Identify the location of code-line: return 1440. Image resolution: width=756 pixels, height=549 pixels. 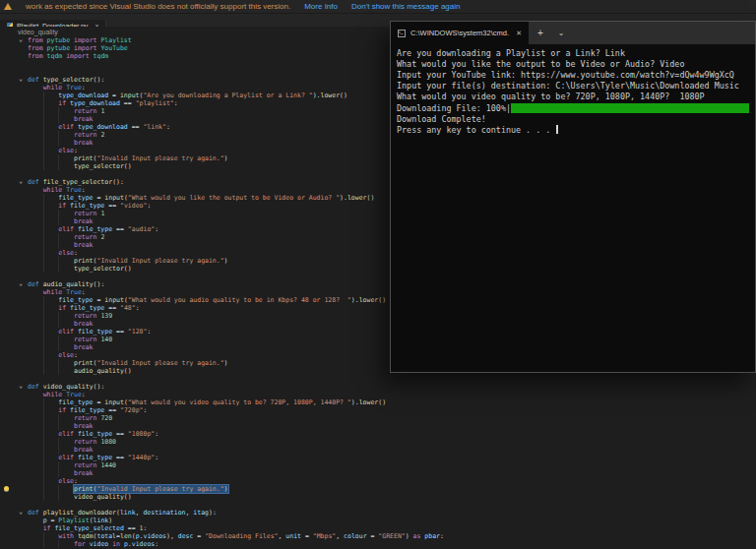
(392, 465).